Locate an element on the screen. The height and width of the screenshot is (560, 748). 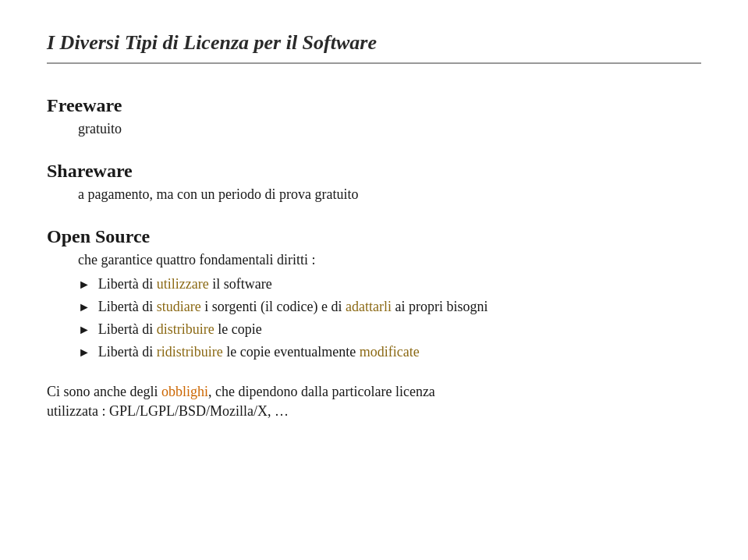
bullet-item-3: ► Libertà di distribuire le copie is located at coordinates (390, 329).